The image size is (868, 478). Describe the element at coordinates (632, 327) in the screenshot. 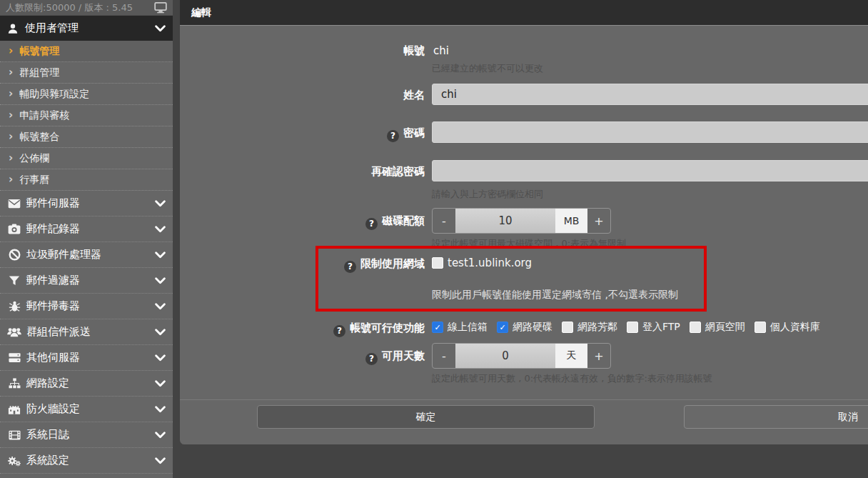

I see `feature-ftp-login-checkbox` at that location.